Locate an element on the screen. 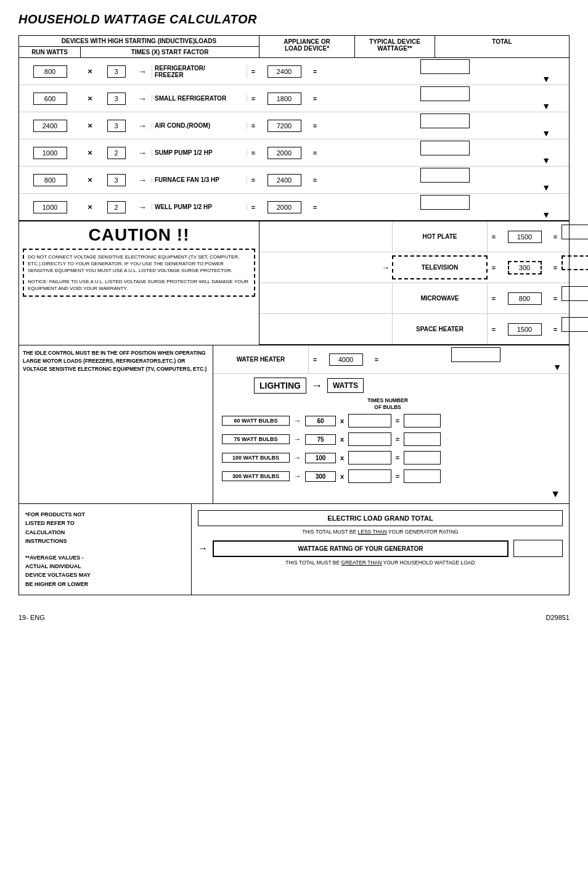 This screenshot has width=588, height=892. header-devices: DEVICES WITH HIGH STARTING (INDUCTIVE)LO… is located at coordinates (139, 47).